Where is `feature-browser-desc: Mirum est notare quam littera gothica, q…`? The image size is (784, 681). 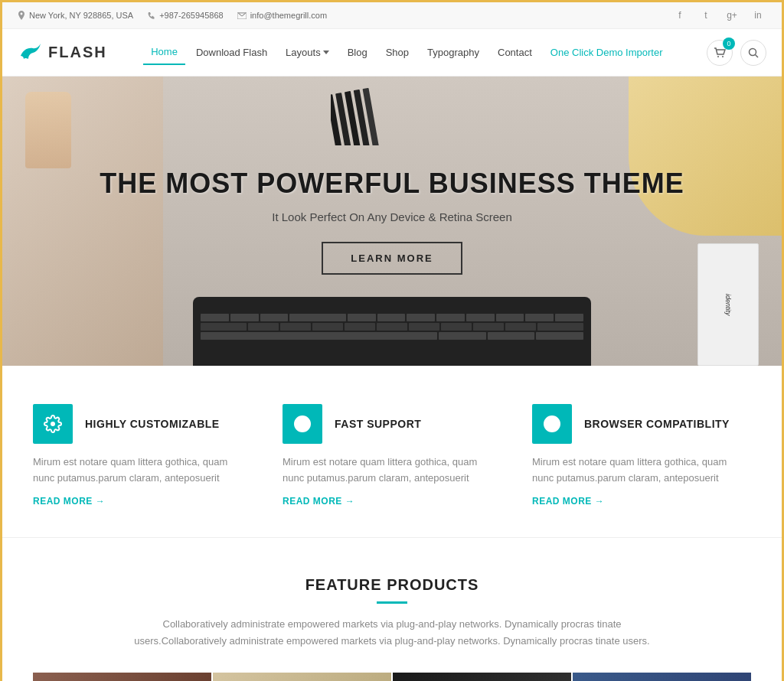 feature-browser-desc: Mirum est notare quam littera gothica, q… is located at coordinates (642, 471).